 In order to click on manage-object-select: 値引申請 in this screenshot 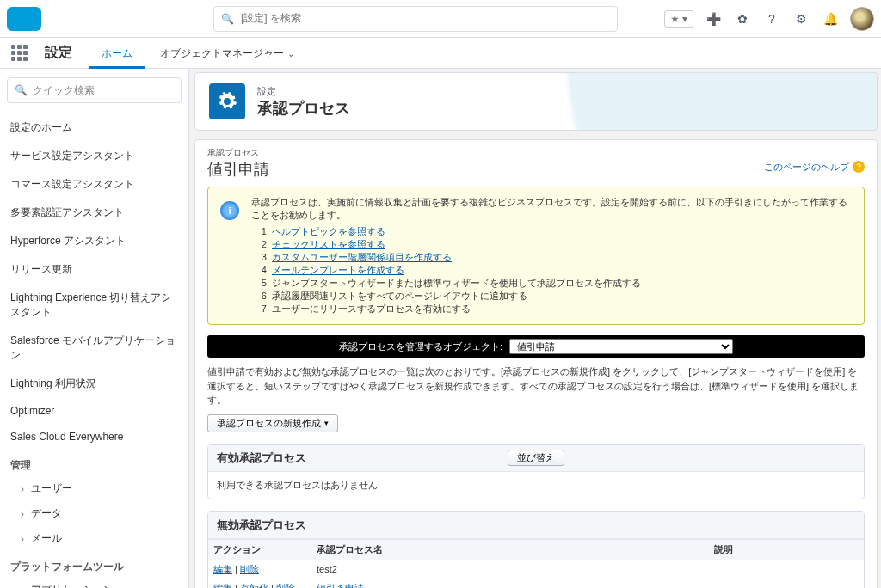, I will do `click(621, 346)`.